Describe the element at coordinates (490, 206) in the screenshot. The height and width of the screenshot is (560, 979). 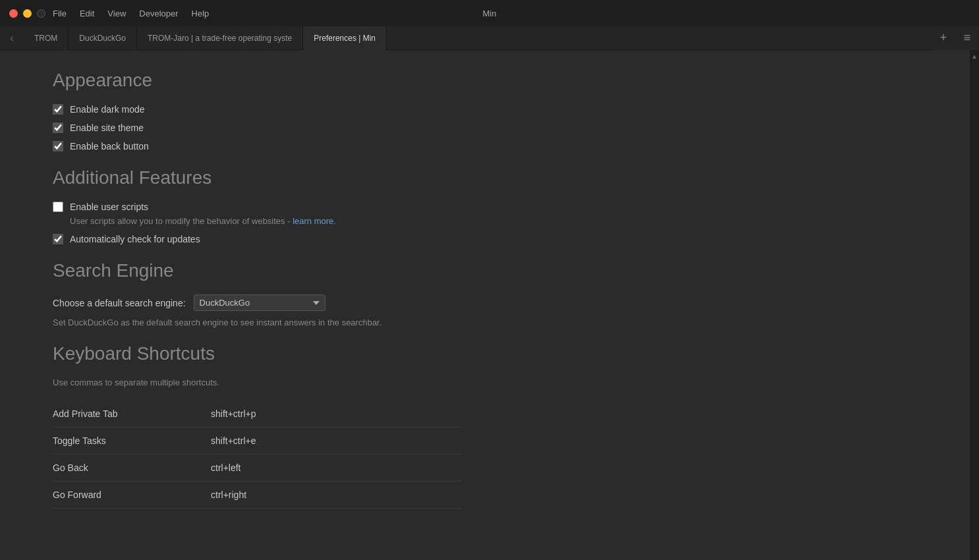
I see `additional-features-section: Additional Features Enable user scripts …` at that location.